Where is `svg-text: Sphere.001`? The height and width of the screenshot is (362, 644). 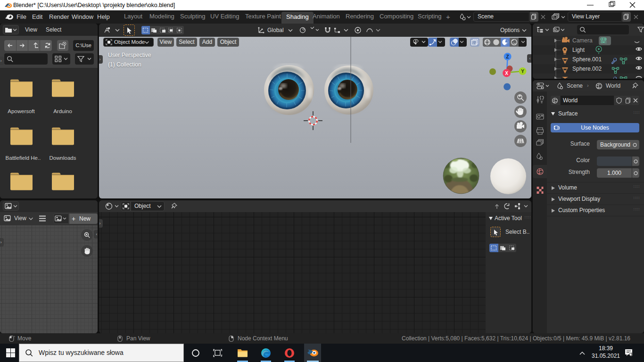
svg-text: Sphere.001 is located at coordinates (587, 59).